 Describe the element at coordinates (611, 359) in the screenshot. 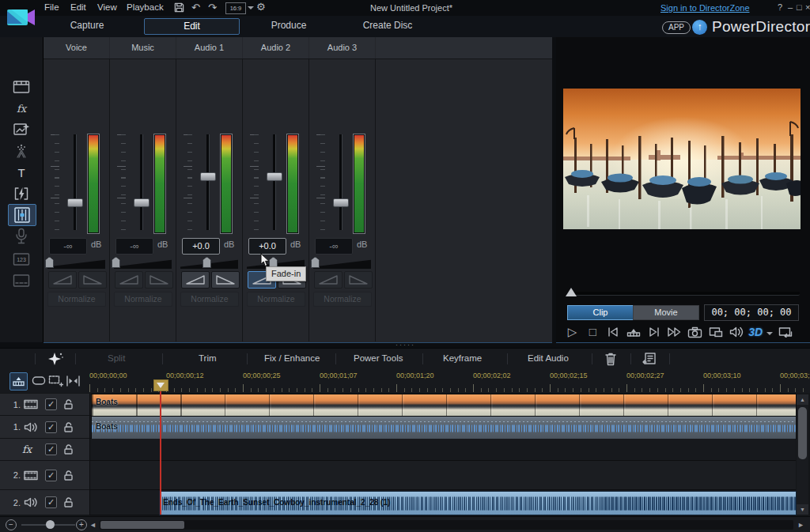

I see `trash-icon` at that location.